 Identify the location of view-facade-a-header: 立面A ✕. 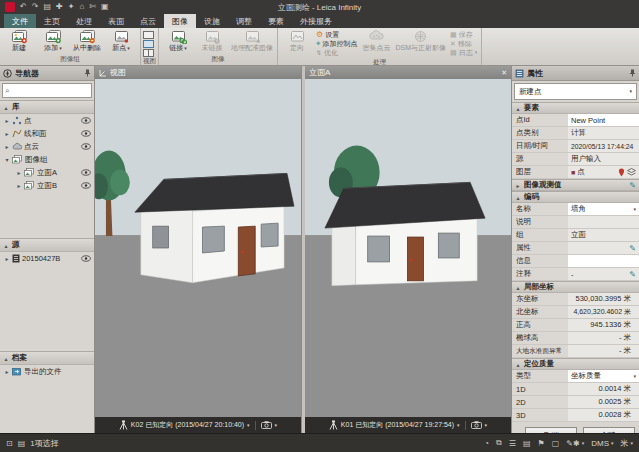
(408, 72).